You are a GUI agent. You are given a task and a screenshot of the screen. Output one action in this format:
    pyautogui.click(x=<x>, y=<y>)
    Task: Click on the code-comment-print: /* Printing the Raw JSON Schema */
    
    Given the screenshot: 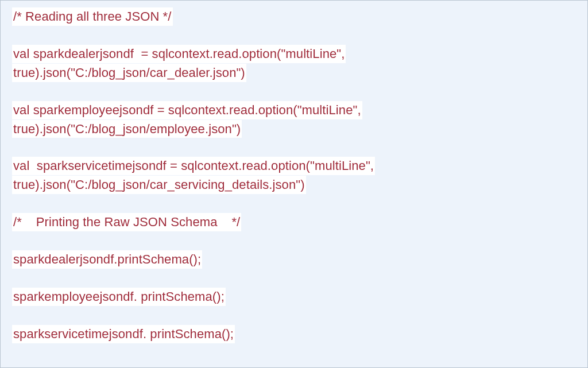 What is the action you would take?
    pyautogui.click(x=126, y=222)
    